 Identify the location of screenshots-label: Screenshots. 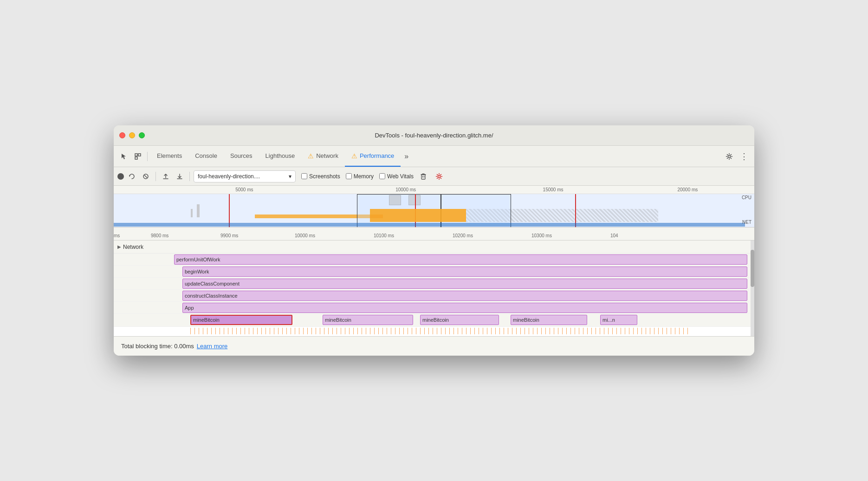
(325, 176).